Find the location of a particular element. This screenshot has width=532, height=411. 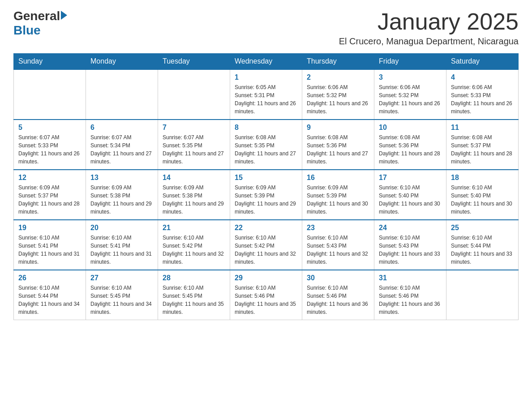

week-row-1: 1Sunrise: 6:05 AMSunset: 5:31 PMDaylight… is located at coordinates (266, 94).